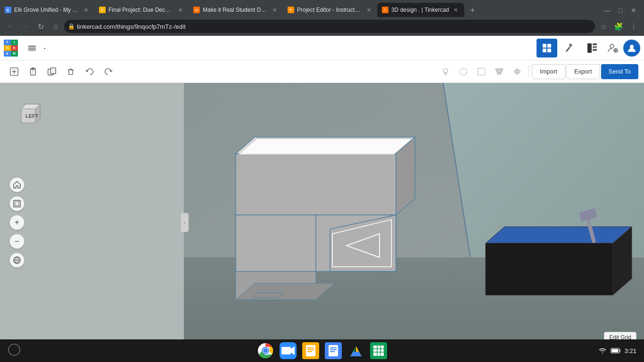 Image resolution: width=644 pixels, height=362 pixels. What do you see at coordinates (481, 72) in the screenshot?
I see `select-box-button` at bounding box center [481, 72].